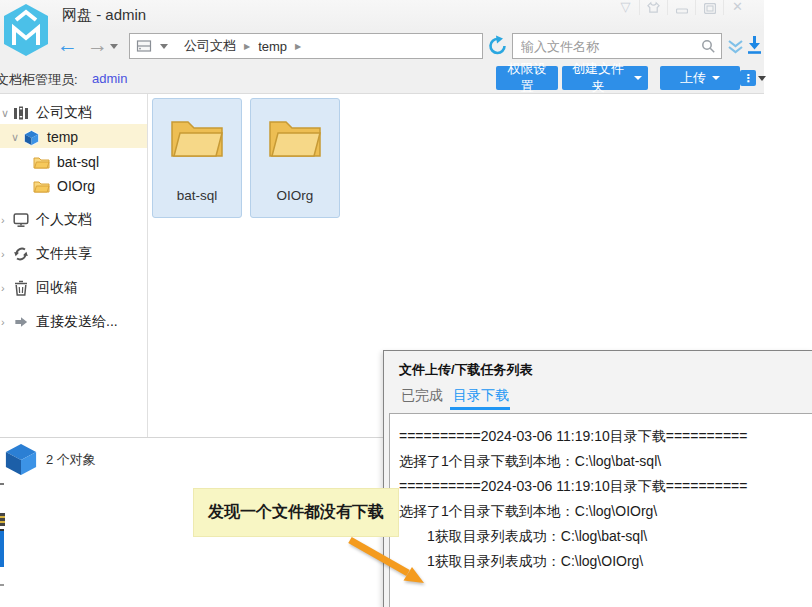  What do you see at coordinates (710, 8) in the screenshot?
I see `maximize-button` at bounding box center [710, 8].